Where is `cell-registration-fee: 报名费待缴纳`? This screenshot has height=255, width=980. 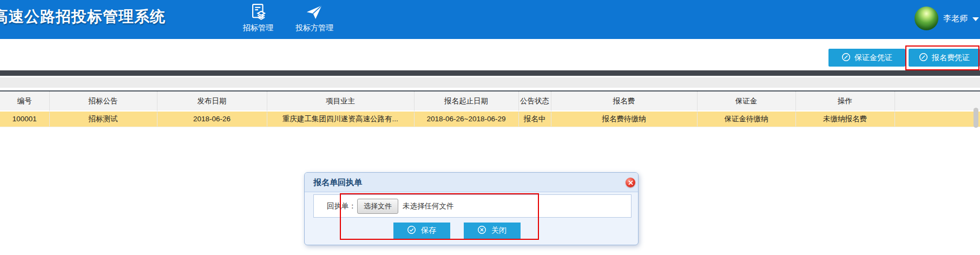 cell-registration-fee: 报名费待缴纳 is located at coordinates (624, 119).